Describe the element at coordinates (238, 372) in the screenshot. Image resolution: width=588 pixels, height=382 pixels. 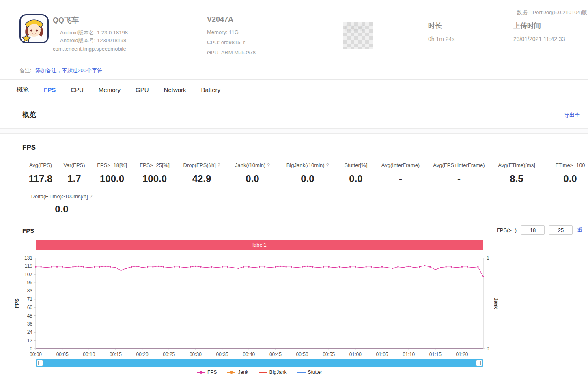
I see `legend-item-jank: Jank` at that location.